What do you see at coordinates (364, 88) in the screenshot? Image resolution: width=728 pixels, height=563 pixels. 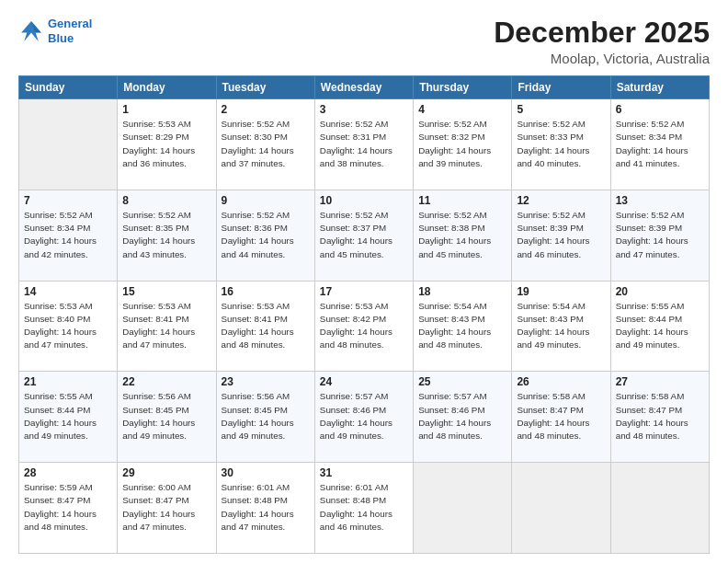 I see `col-wednesday: Wednesday` at bounding box center [364, 88].